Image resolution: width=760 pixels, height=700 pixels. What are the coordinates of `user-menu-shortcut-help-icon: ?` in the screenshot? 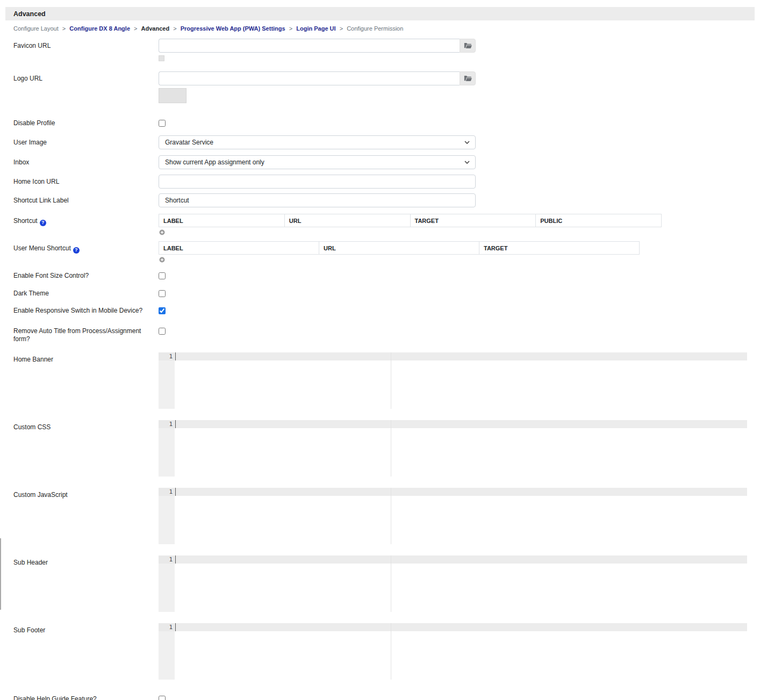 It's located at (76, 250).